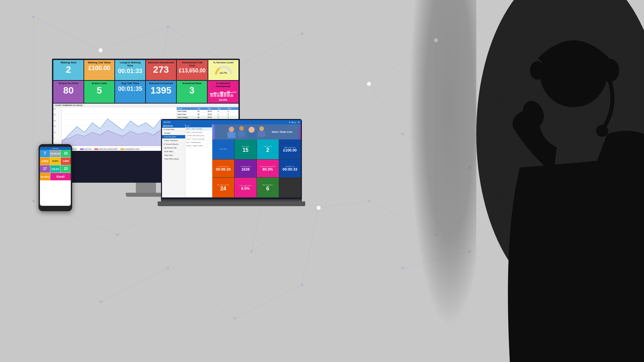 Image resolution: width=644 pixels, height=362 pixels. I want to click on header-menu: ▼ Menu ⚙, so click(294, 122).